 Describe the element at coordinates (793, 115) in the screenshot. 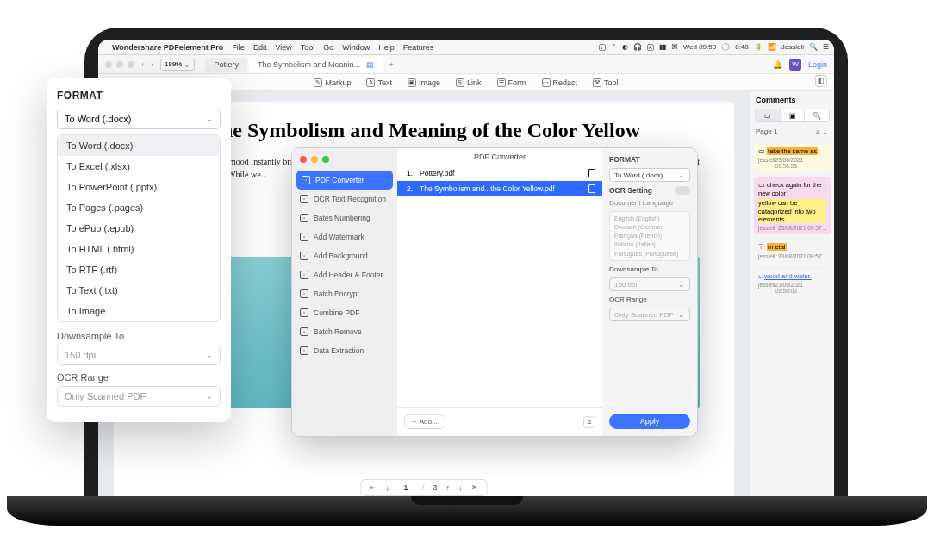

I see `comments-tabs: ▭ ▣ 🔍` at that location.